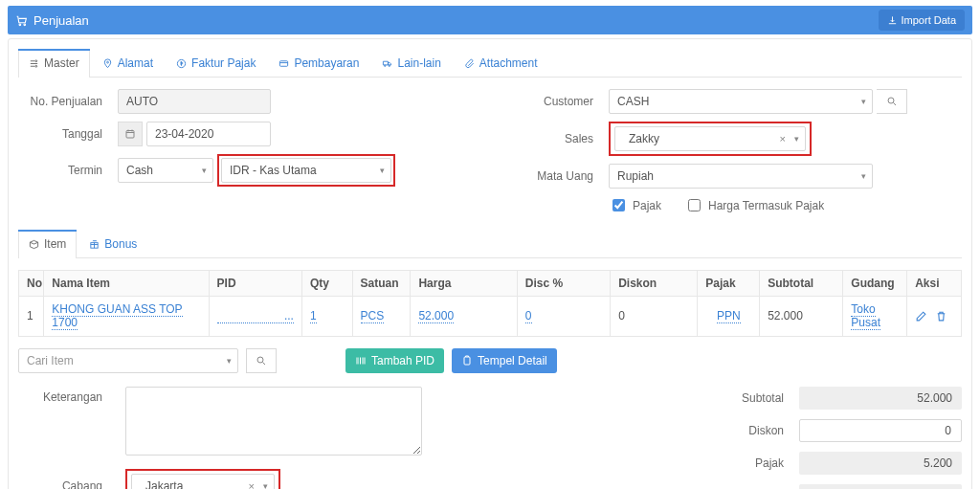 This screenshot has width=980, height=489. I want to click on label-pajak-total: Pajak, so click(756, 463).